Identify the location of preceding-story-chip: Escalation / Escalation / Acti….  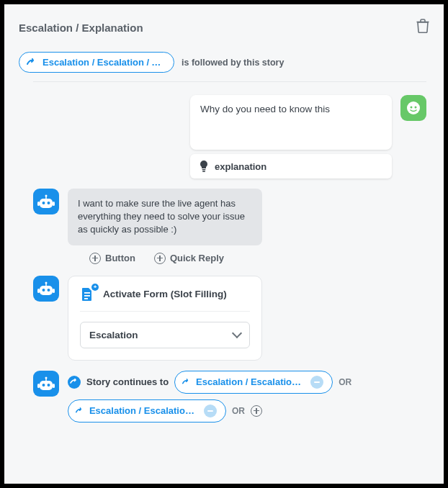
(97, 62).